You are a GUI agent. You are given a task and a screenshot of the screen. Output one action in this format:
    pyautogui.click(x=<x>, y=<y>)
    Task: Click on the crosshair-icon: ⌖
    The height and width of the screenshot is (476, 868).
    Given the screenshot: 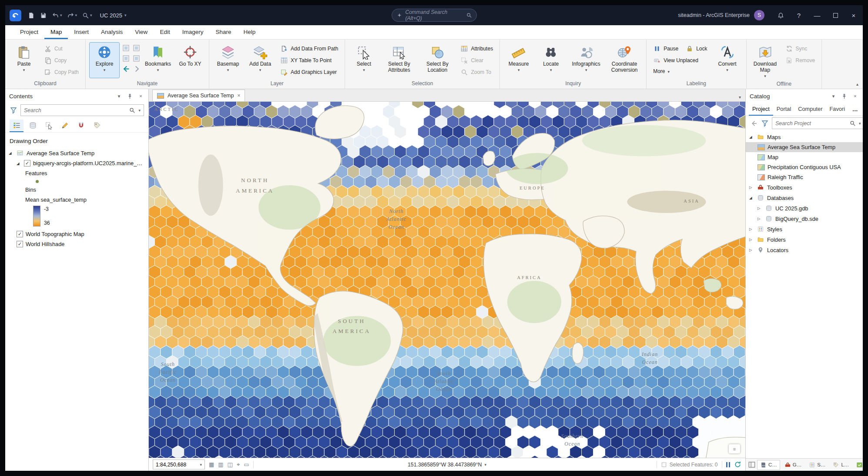 What is the action you would take?
    pyautogui.click(x=238, y=465)
    